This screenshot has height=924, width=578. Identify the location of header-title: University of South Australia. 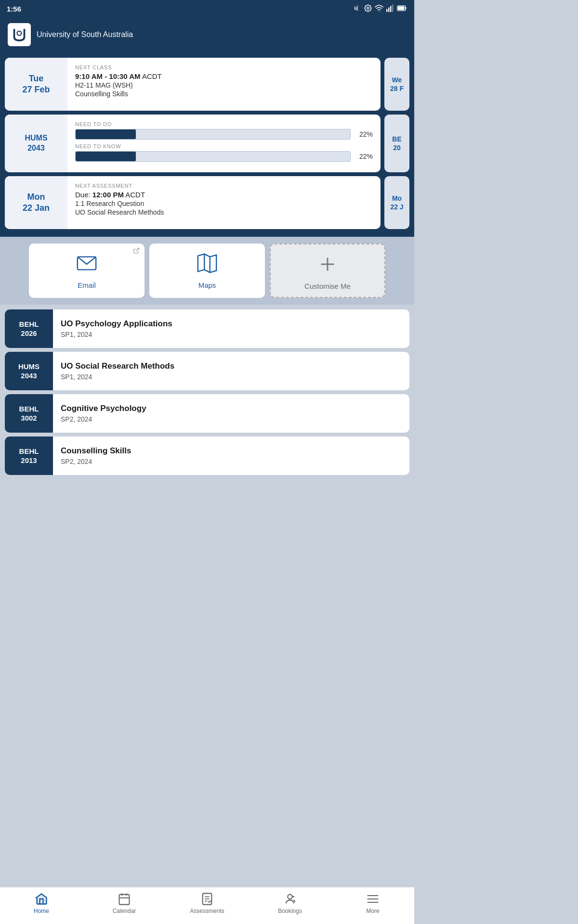
(85, 35).